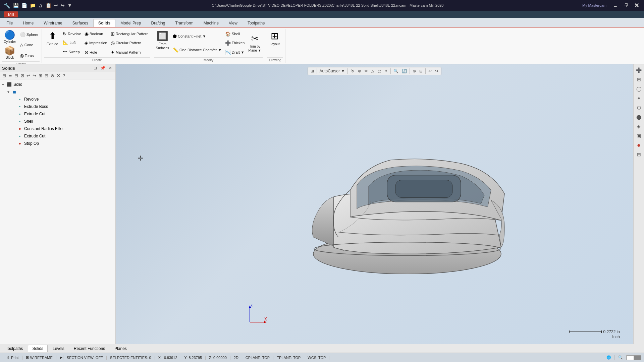 This screenshot has width=644, height=362. Describe the element at coordinates (637, 5) in the screenshot. I see `close-button: 🗙` at that location.